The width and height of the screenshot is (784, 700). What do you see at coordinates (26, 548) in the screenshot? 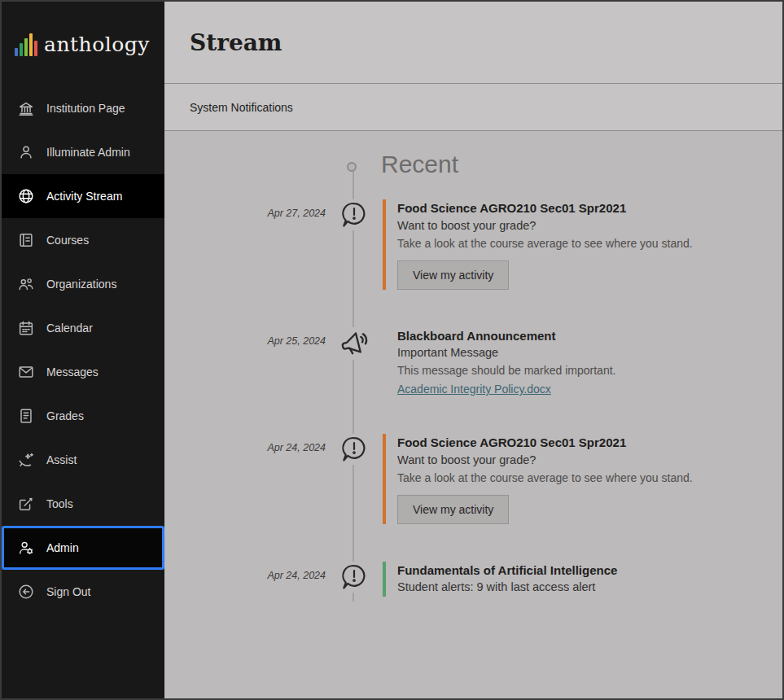
I see `admin-gear-icon` at bounding box center [26, 548].